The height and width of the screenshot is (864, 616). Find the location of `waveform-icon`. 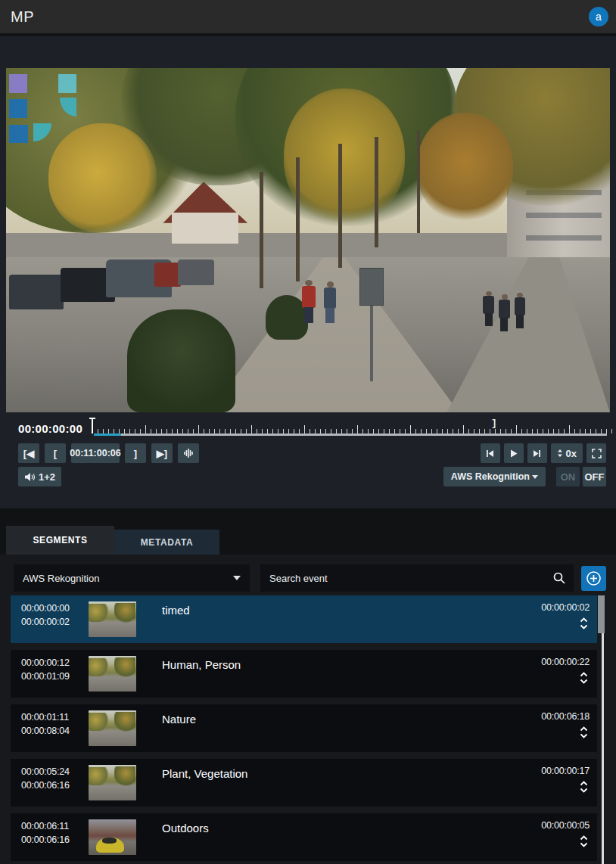

waveform-icon is located at coordinates (188, 453).